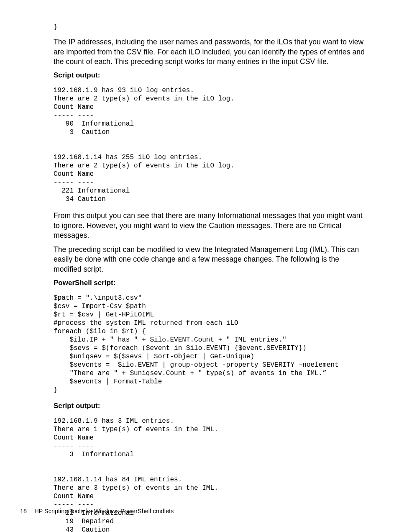  What do you see at coordinates (210, 75) in the screenshot?
I see `label-script-output-1: Script output:` at bounding box center [210, 75].